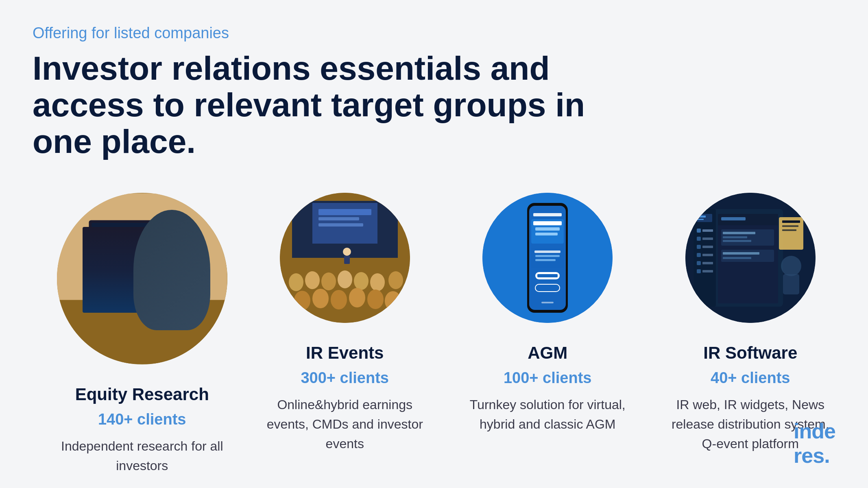  Describe the element at coordinates (345, 353) in the screenshot. I see `card-title-events: IR Events` at that location.